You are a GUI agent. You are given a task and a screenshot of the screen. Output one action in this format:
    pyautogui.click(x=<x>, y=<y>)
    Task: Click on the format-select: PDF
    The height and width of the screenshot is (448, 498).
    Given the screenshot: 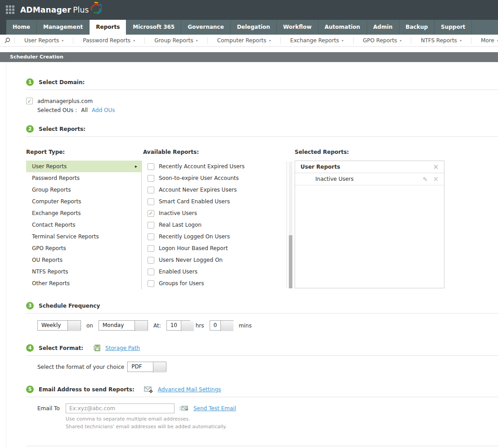 What is the action you would take?
    pyautogui.click(x=147, y=367)
    